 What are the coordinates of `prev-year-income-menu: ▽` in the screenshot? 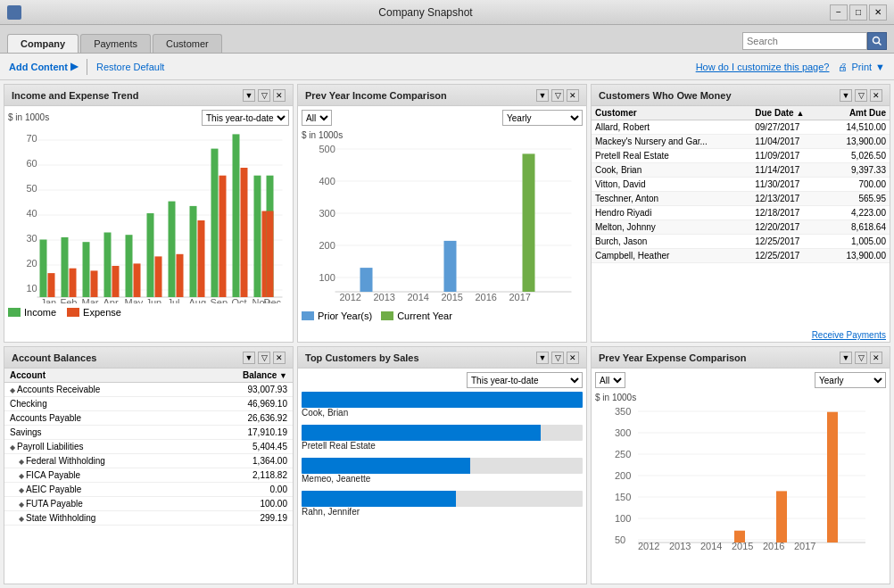 It's located at (558, 95).